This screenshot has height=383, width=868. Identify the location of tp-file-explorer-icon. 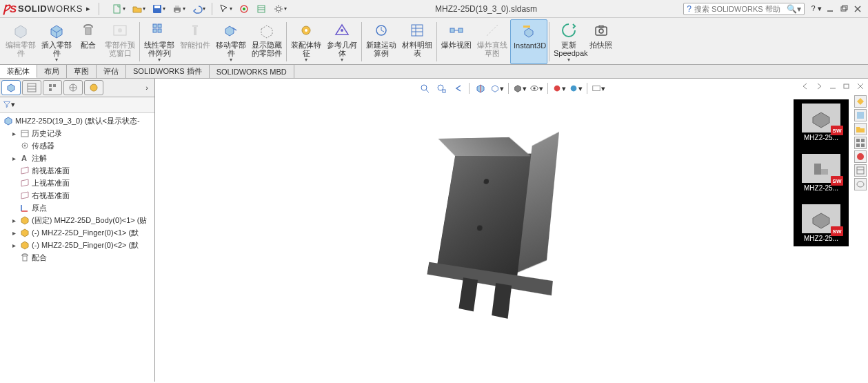
(860, 129).